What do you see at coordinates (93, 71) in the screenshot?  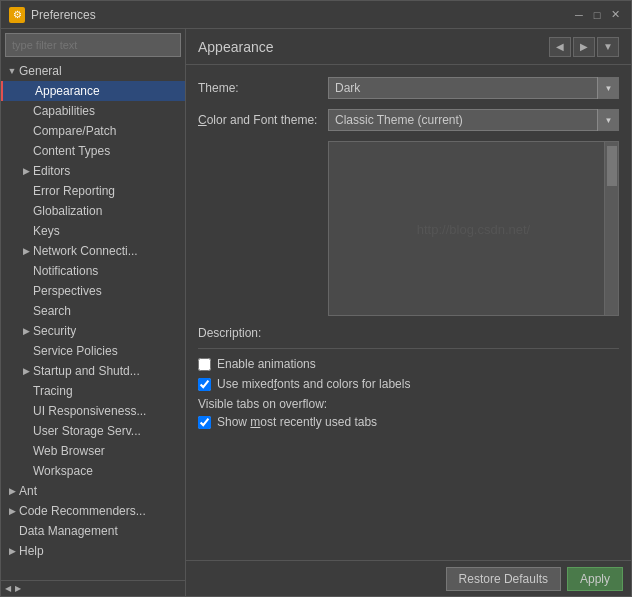 I see `tree-item-general: ▼ General` at bounding box center [93, 71].